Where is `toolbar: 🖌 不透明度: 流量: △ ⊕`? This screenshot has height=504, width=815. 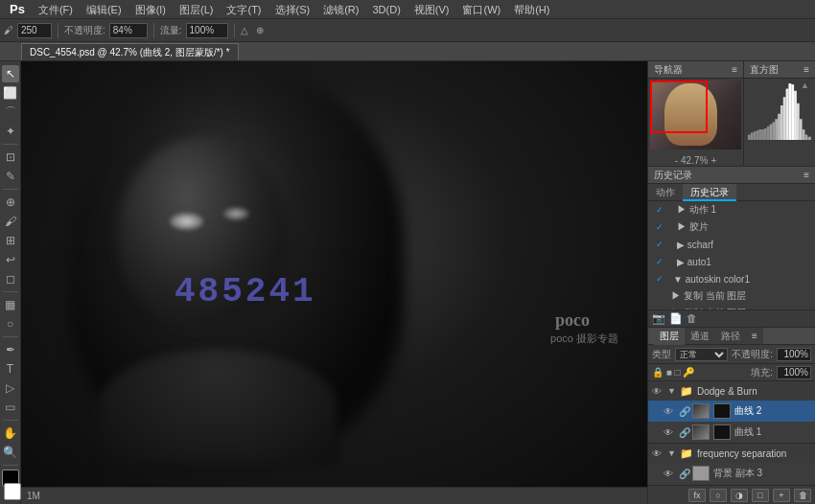
toolbar: 🖌 不透明度: 流量: △ ⊕ is located at coordinates (408, 31).